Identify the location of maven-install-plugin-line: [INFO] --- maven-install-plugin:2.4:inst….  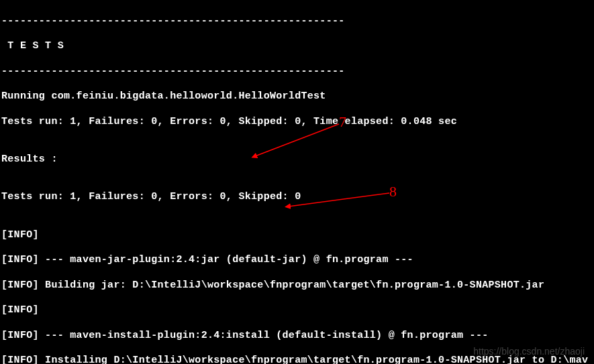
(297, 337).